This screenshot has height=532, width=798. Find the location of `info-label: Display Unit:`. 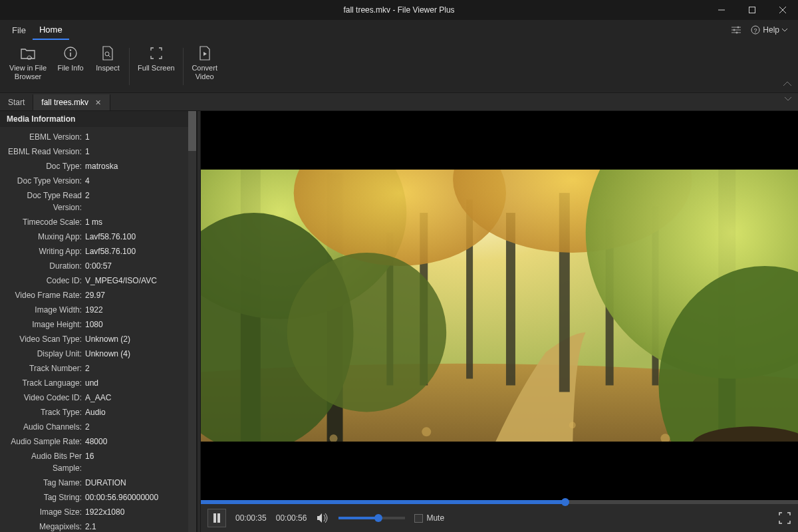

info-label: Display Unit: is located at coordinates (45, 354).